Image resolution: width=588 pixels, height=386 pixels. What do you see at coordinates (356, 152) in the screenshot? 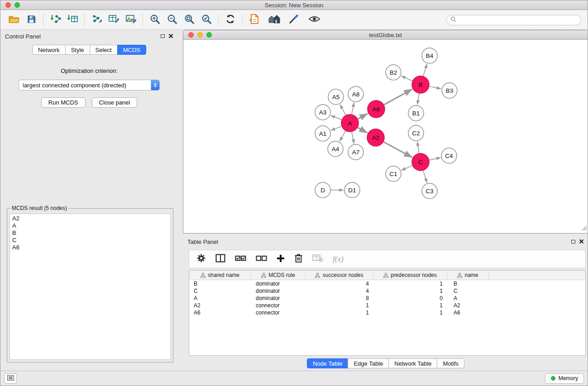
I see `graph-node-label: A7` at bounding box center [356, 152].